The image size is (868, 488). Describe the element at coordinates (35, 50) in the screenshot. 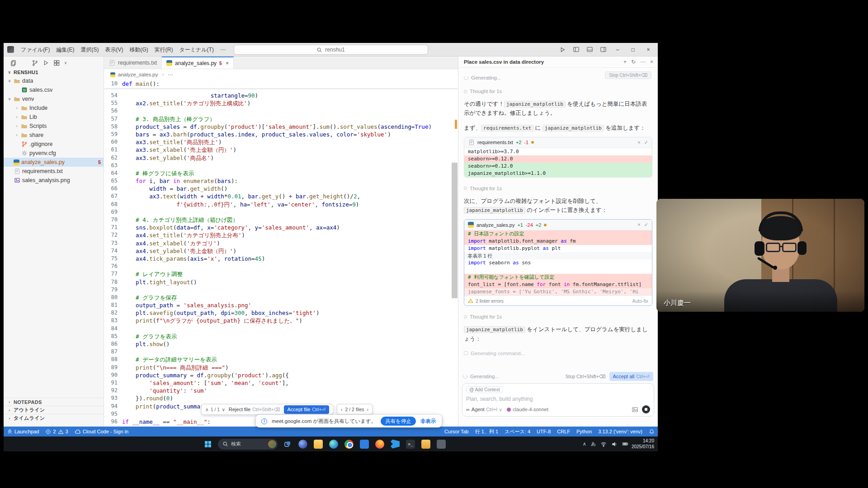

I see `menu-item: ファイル(F)` at that location.